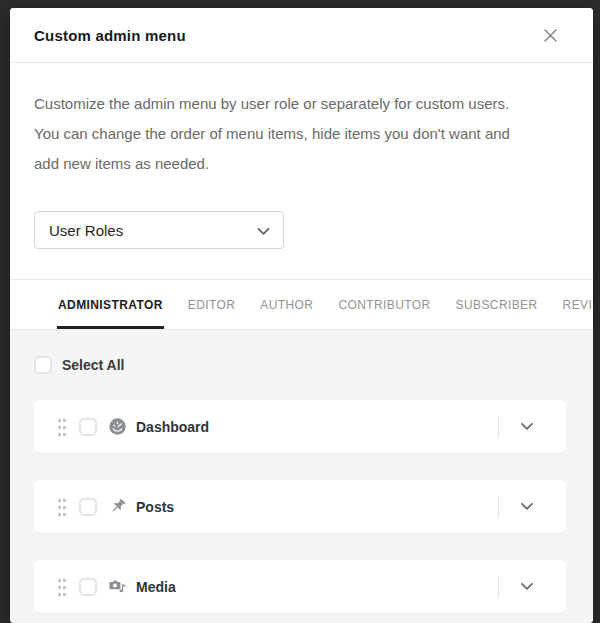  I want to click on dashboard-icon, so click(118, 426).